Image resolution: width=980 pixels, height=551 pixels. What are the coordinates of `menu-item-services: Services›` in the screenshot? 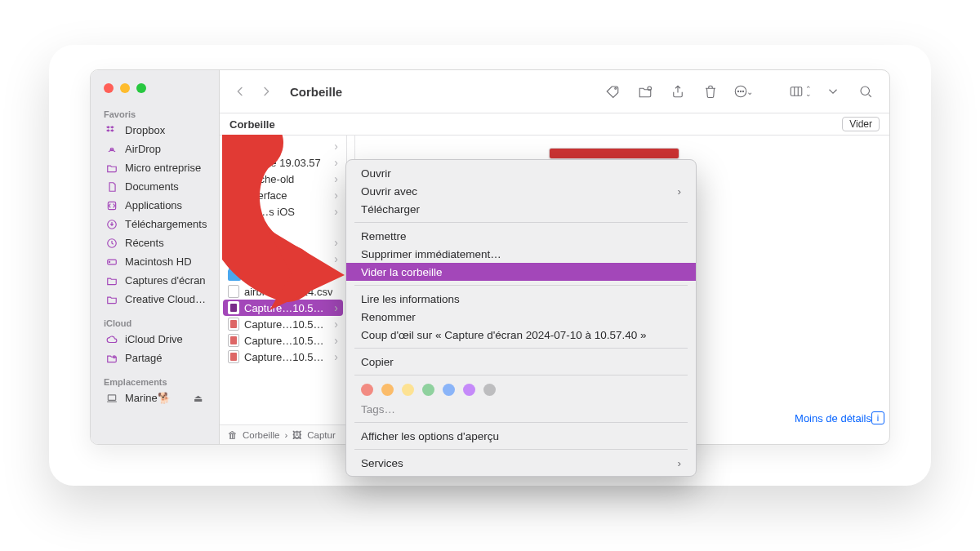 It's located at (521, 463).